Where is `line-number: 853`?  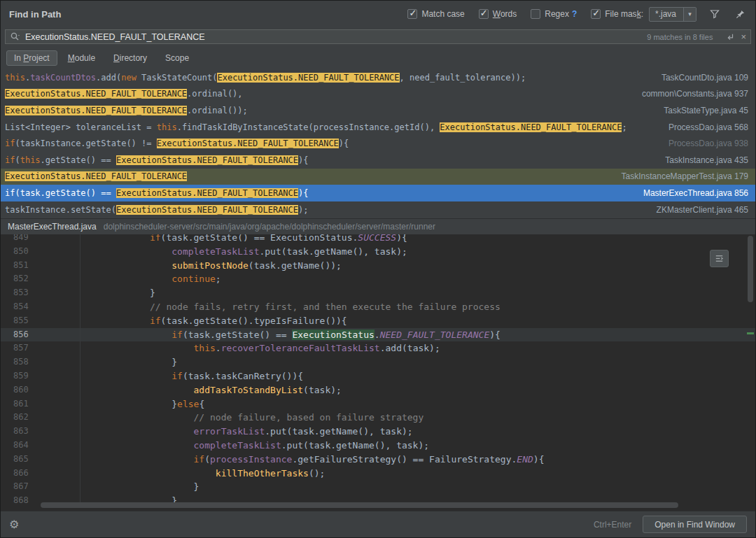
line-number: 853 is located at coordinates (41, 293).